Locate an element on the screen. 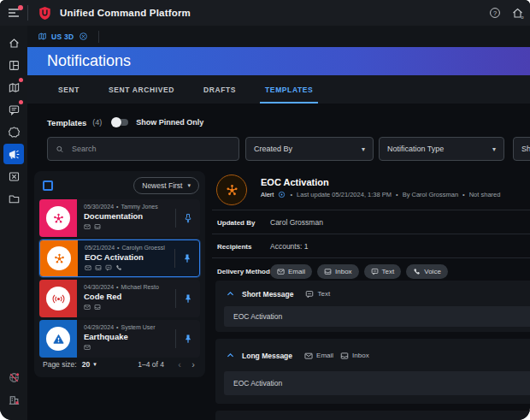 This screenshot has width=530, height=420. template-card-eoc-activation: 05/21/2024•Carolyn Groessl EOC Activatio… is located at coordinates (120, 258).